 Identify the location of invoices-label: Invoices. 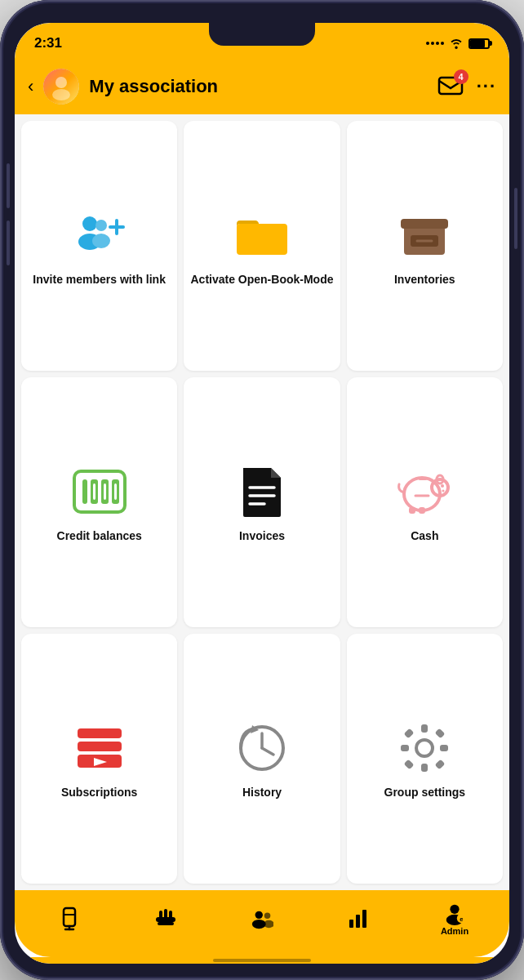
(262, 536).